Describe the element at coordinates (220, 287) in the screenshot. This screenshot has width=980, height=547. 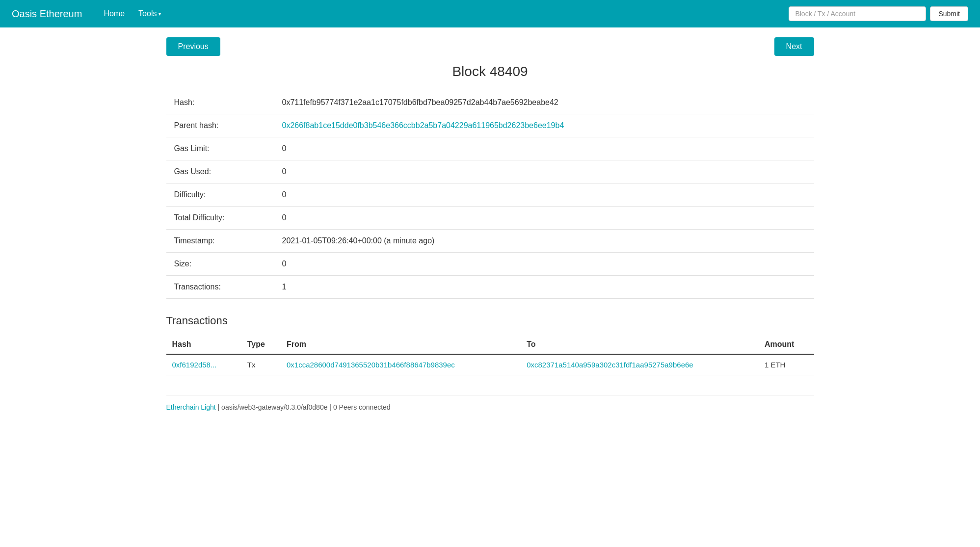
I see `detail-label-transactions: Transactions:` at that location.